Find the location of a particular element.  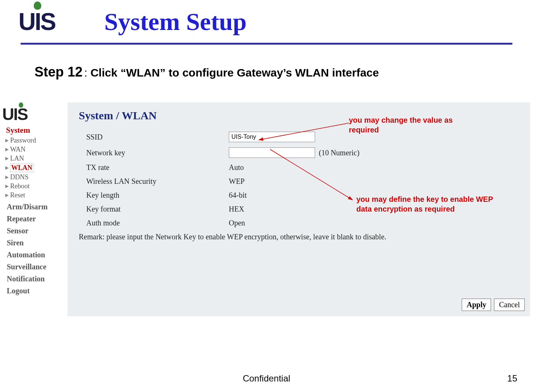

remark-text: Remark: please input the Network Key to … is located at coordinates (300, 237).